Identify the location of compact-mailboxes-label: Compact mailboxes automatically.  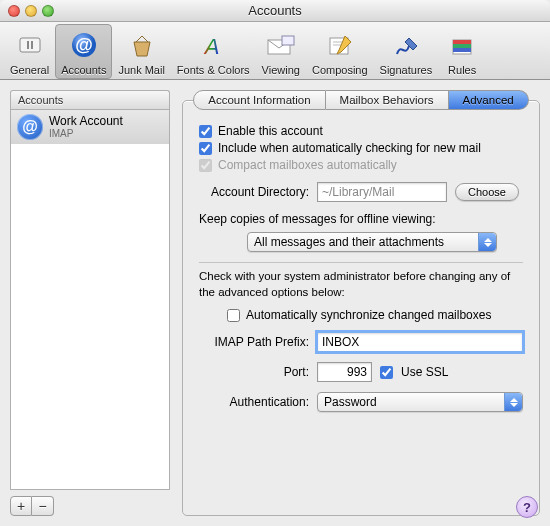
(308, 165).